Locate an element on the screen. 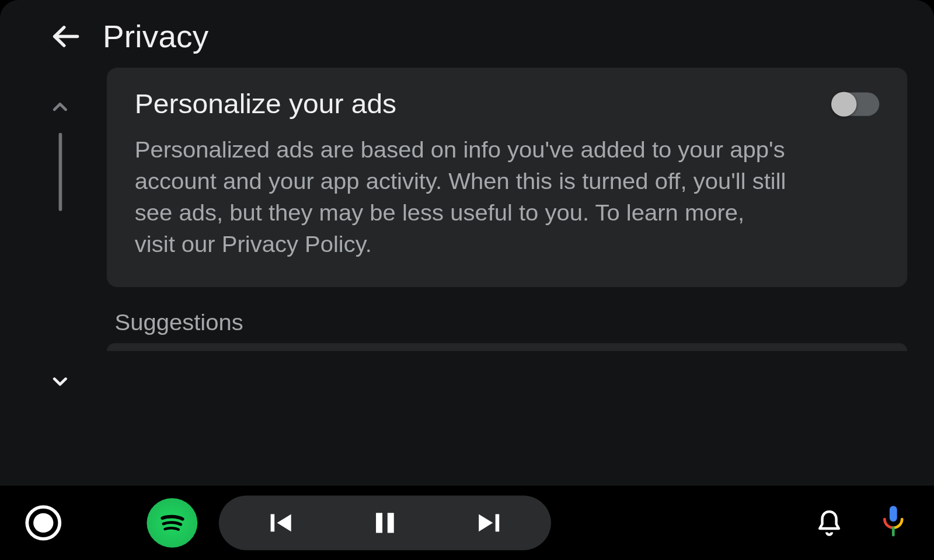  suggestions-section-header: Suggestions is located at coordinates (511, 322).